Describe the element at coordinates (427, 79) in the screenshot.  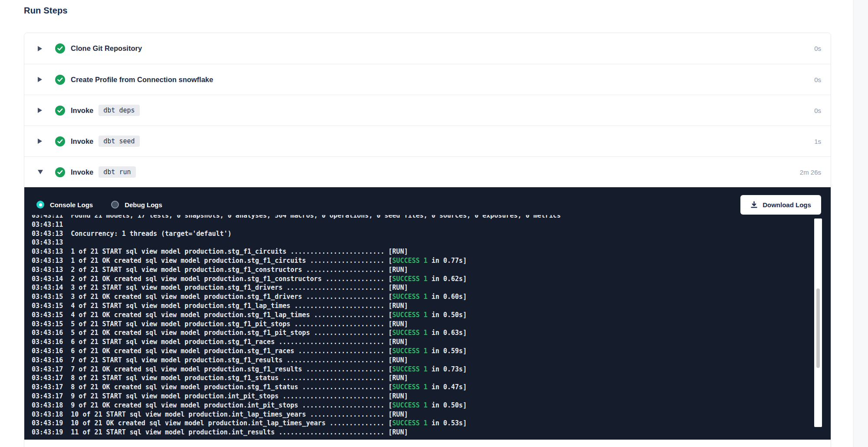
I see `run-step-row: Create Profile from Connection snowflake…` at that location.